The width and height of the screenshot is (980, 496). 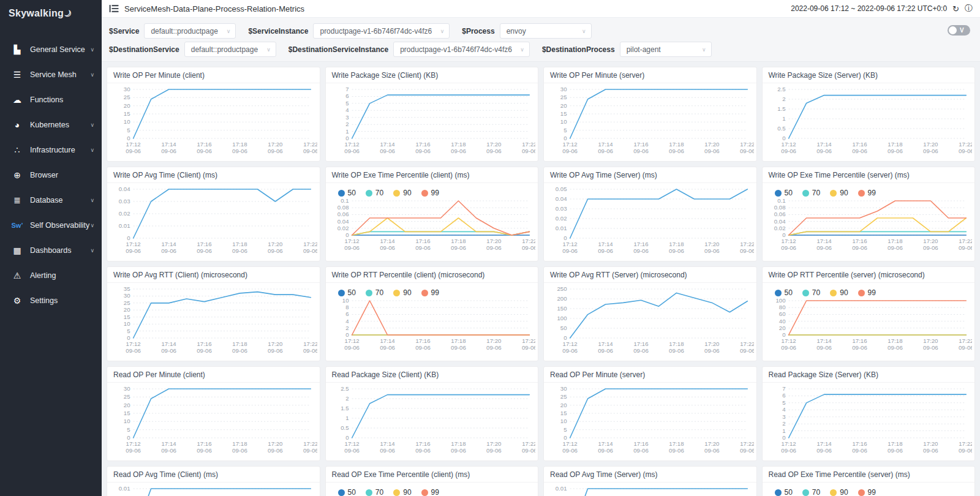 What do you see at coordinates (432, 481) in the screenshot?
I see `metric-panel: Read OP Exe Time Percentile (client) (ms…` at bounding box center [432, 481].